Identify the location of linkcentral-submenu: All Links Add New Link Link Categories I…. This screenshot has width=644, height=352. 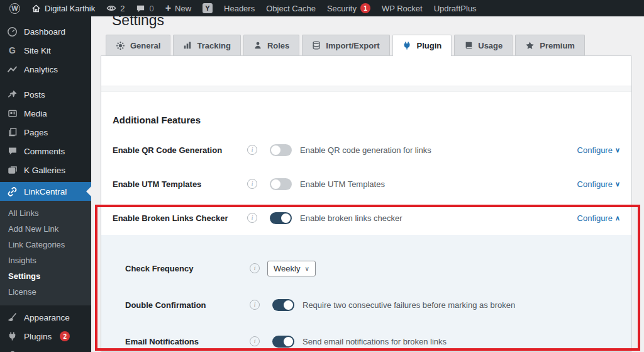
(45, 253).